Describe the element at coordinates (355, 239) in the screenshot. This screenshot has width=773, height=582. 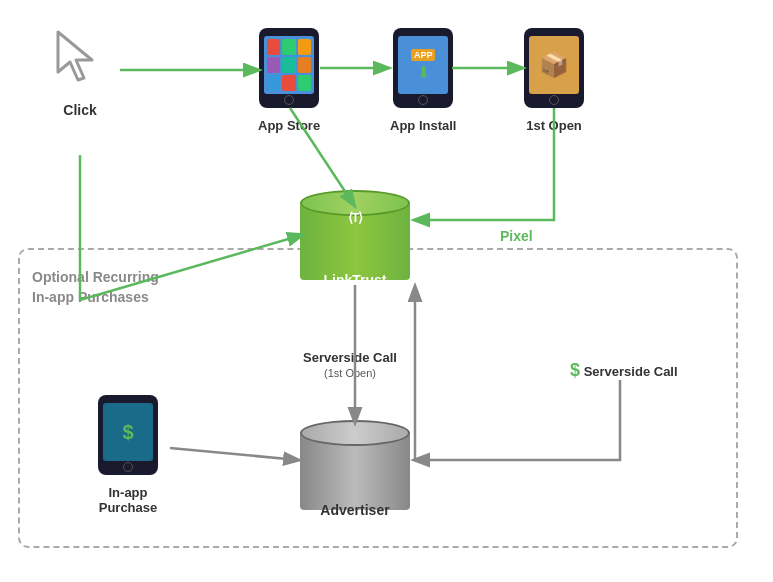
I see `linktrust-cylinder: ⟨T⟩ LinkTrust` at that location.